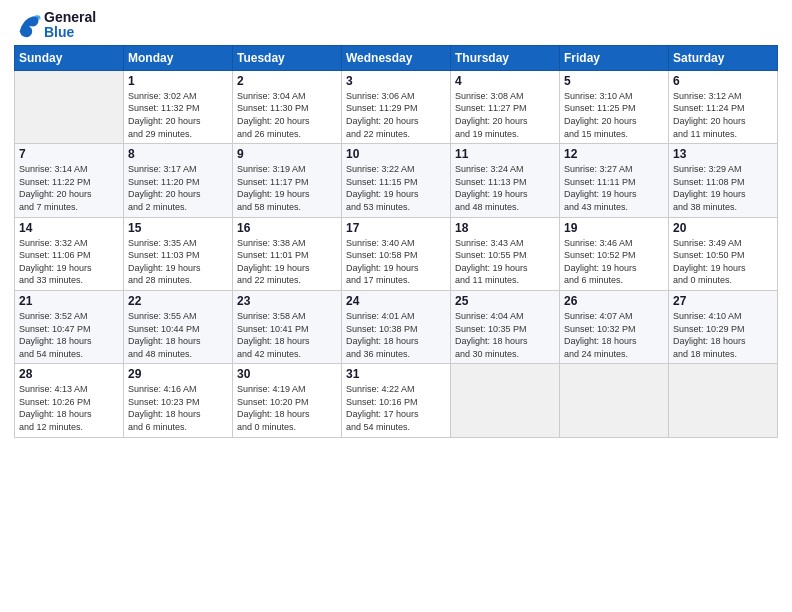 The height and width of the screenshot is (612, 792). Describe the element at coordinates (614, 262) in the screenshot. I see `day-info: Sunrise: 3:46 AM Sunset: 10:52 PM Daylig…` at that location.